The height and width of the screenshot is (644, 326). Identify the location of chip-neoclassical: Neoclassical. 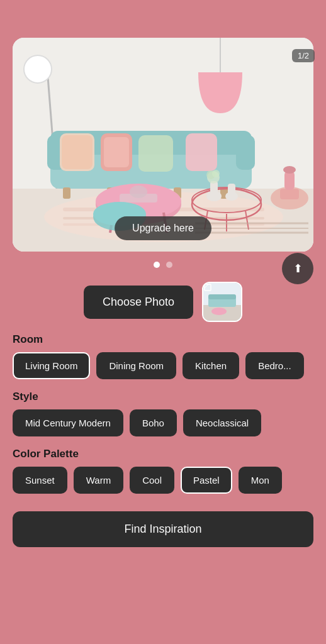
(222, 423).